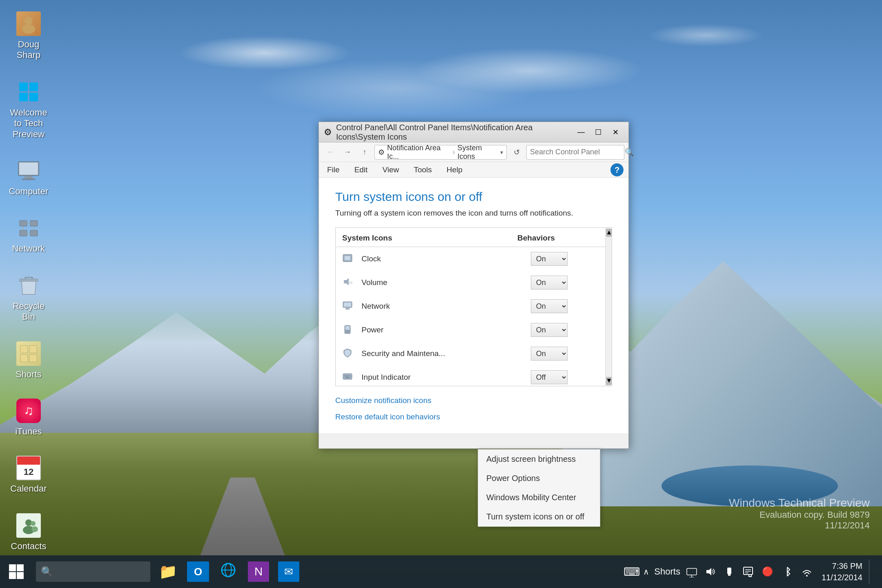 This screenshot has width=882, height=588. Describe the element at coordinates (501, 152) in the screenshot. I see `address-dropdown-arrow: ▾` at that location.